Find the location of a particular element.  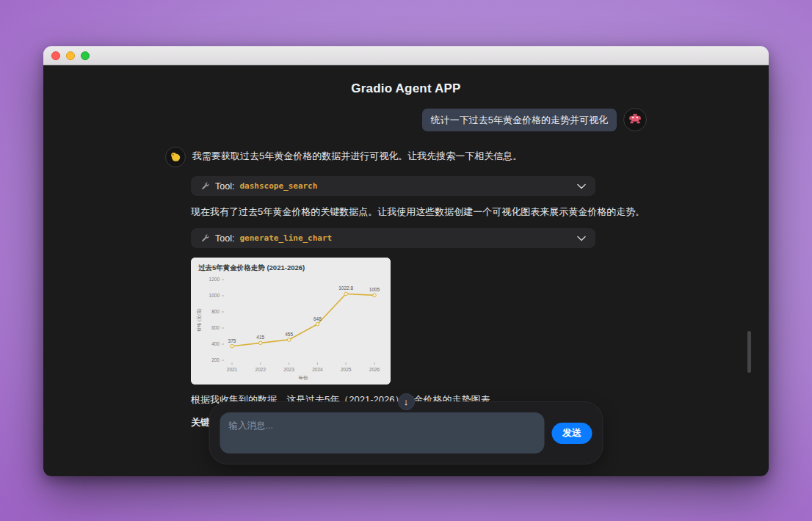

bot-message-row: 我需要获取过去5年黄金价格的数据并进行可视化。让我先搜索一下相关信息。 is located at coordinates (406, 157).